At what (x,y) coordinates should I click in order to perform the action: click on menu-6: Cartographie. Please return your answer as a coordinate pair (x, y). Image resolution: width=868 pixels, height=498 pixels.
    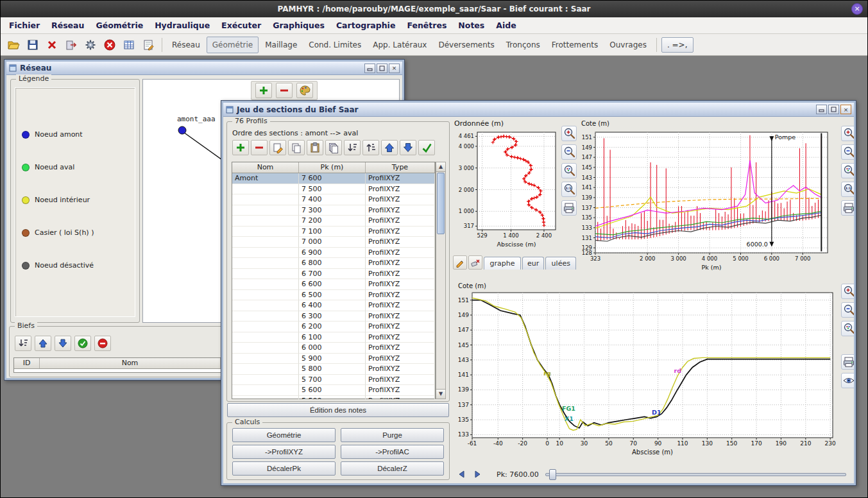
    Looking at the image, I should click on (366, 26).